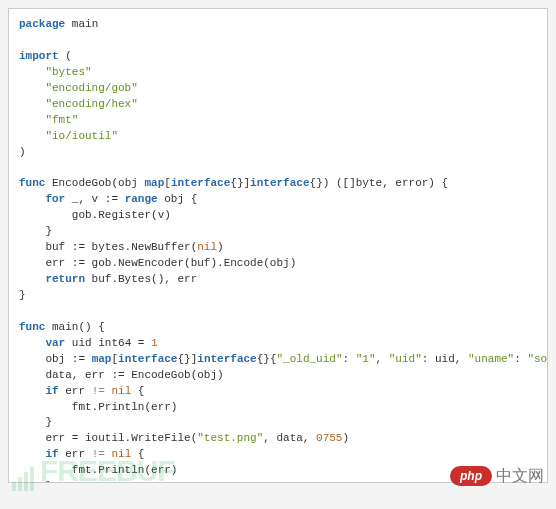 This screenshot has width=556, height=509. What do you see at coordinates (230, 438) in the screenshot?
I see `filename-literal: "test.png"` at bounding box center [230, 438].